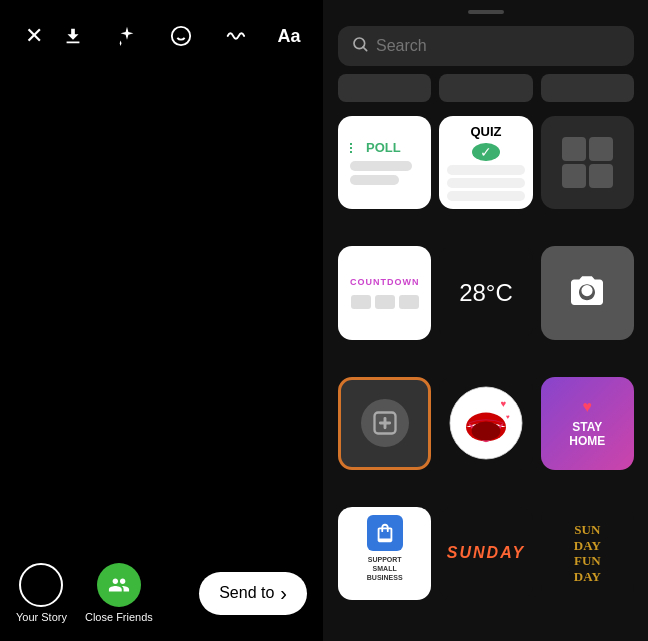 Image resolution: width=648 pixels, height=641 pixels. I want to click on close-icon: ✕, so click(34, 36).